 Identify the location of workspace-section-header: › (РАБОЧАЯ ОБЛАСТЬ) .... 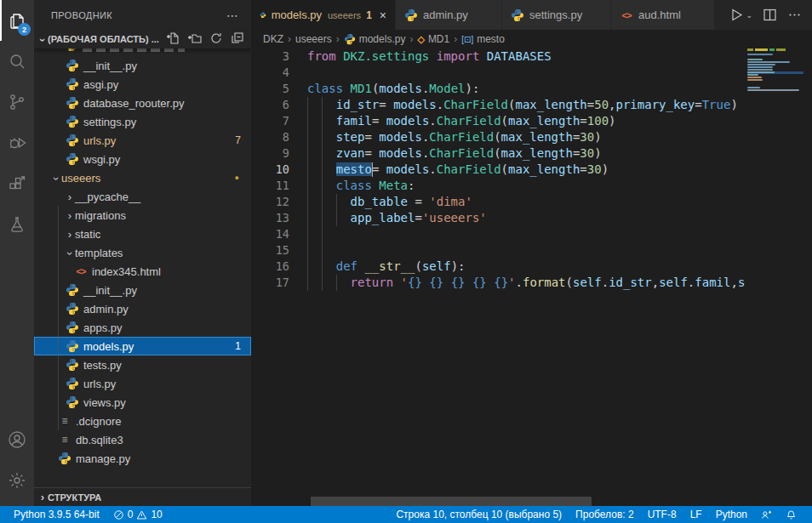
(143, 39).